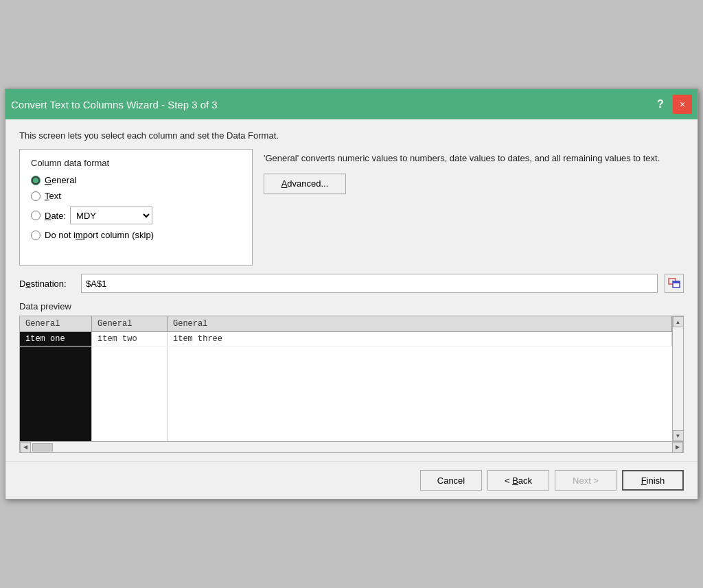 Image resolution: width=703 pixels, height=588 pixels. What do you see at coordinates (671, 104) in the screenshot?
I see `title-bar-right: ? ×` at bounding box center [671, 104].